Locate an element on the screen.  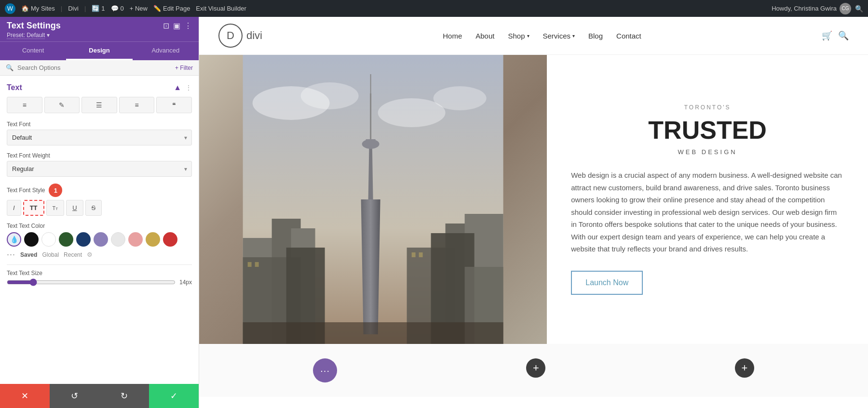
more-colors-button: ··· is located at coordinates (11, 254).